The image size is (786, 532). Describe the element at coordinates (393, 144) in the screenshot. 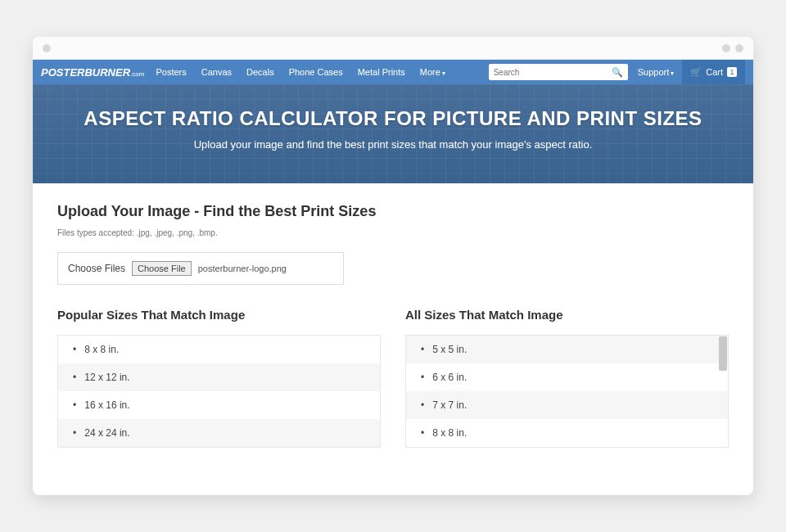

I see `hero-subtitle: Upload your image and find the best prin…` at that location.